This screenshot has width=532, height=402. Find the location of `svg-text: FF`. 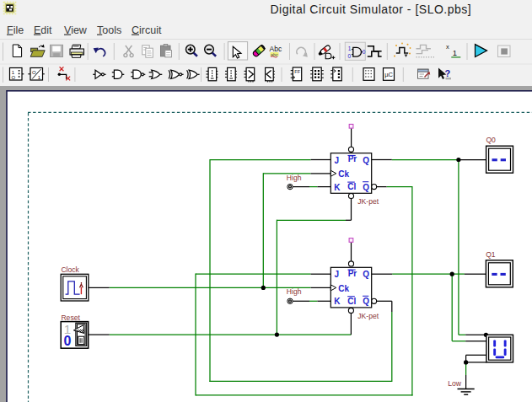

svg-text: FF is located at coordinates (297, 72).